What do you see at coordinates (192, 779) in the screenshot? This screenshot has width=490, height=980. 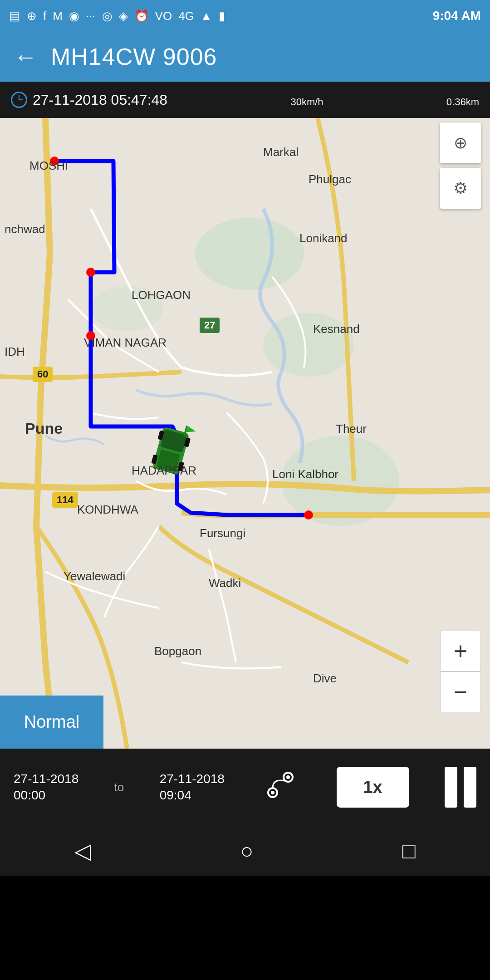 I see `to-date: 27-11-2018` at bounding box center [192, 779].